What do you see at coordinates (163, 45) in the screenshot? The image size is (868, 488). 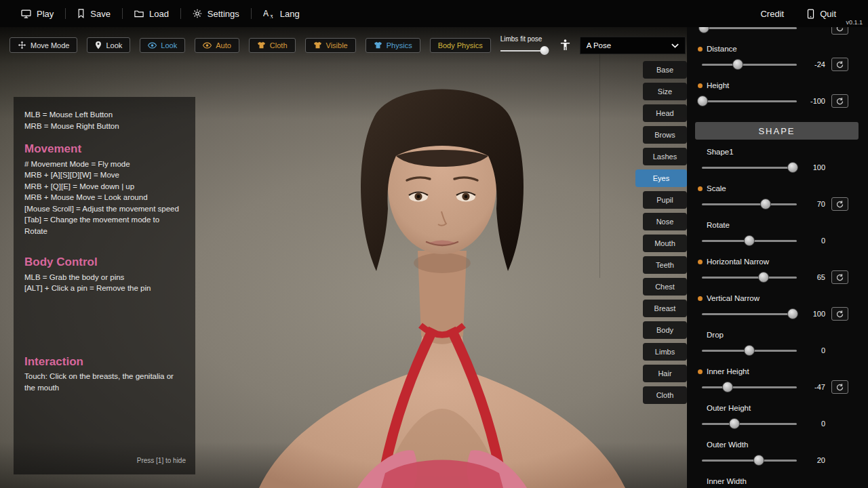 I see `look-eye-button: Look` at bounding box center [163, 45].